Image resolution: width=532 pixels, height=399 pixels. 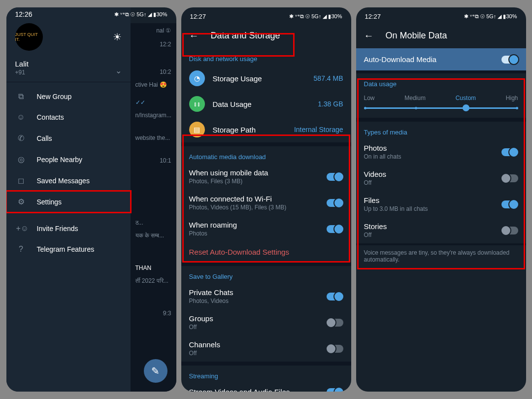 What do you see at coordinates (21, 160) in the screenshot?
I see `nearby-icon: ◎` at bounding box center [21, 160].